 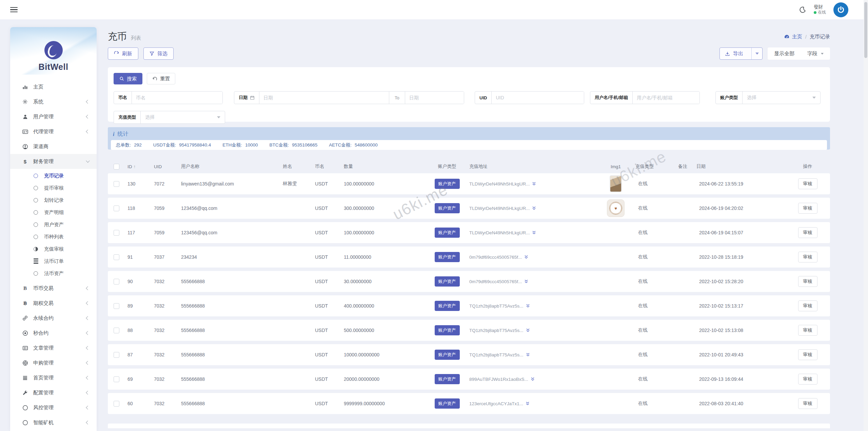 I want to click on sidebar-item-options-trading: ฿ 期权交易, so click(x=54, y=303).